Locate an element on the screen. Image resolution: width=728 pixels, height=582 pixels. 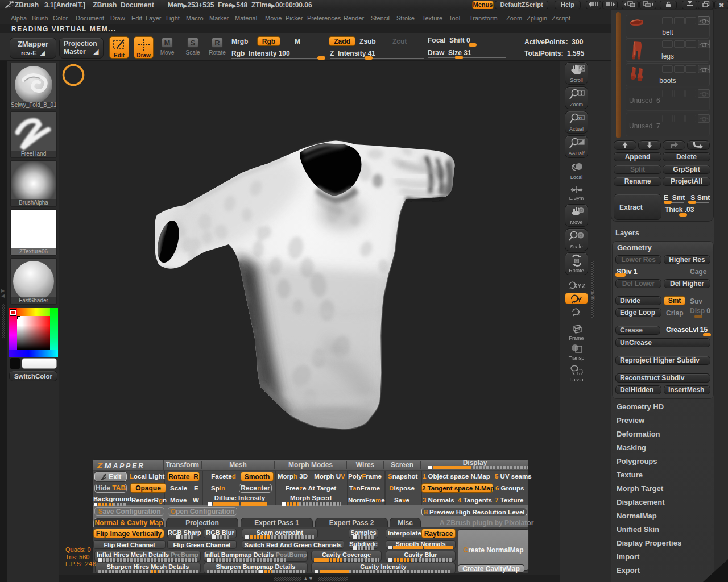
svg-text: Z is located at coordinates (578, 314).